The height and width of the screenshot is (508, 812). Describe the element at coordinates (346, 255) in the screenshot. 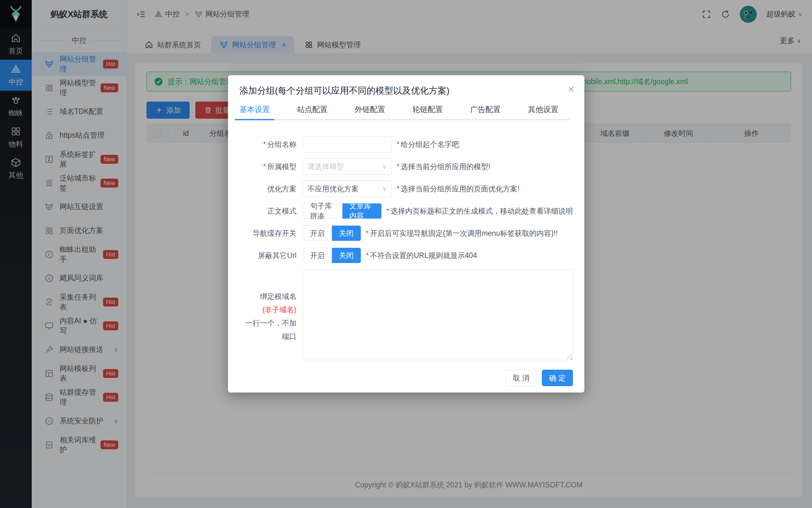

I see `block-url-off: 关闭` at that location.